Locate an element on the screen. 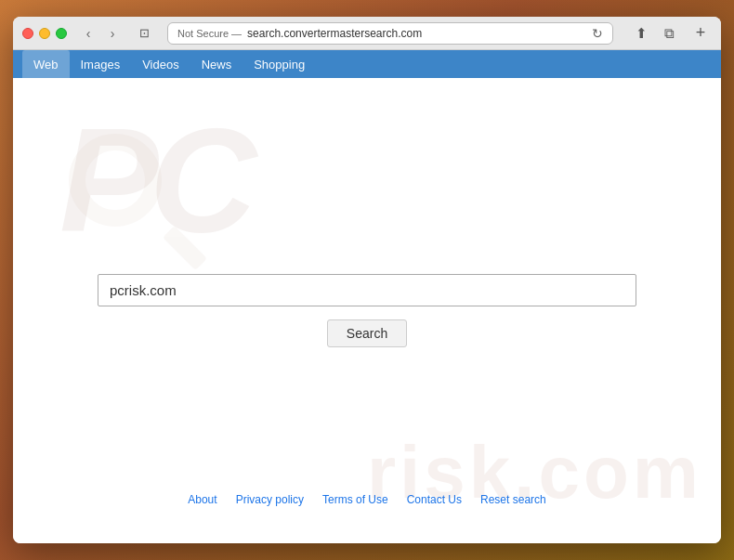  reload-button: ↻ is located at coordinates (597, 33).